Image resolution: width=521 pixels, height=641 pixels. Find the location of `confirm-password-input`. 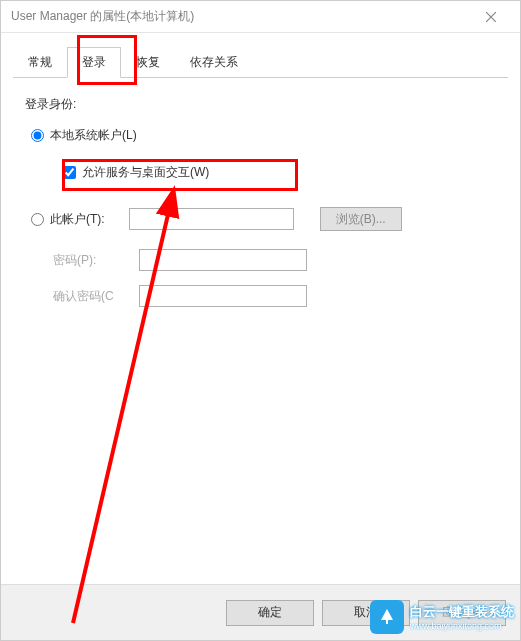

confirm-password-input is located at coordinates (223, 296).